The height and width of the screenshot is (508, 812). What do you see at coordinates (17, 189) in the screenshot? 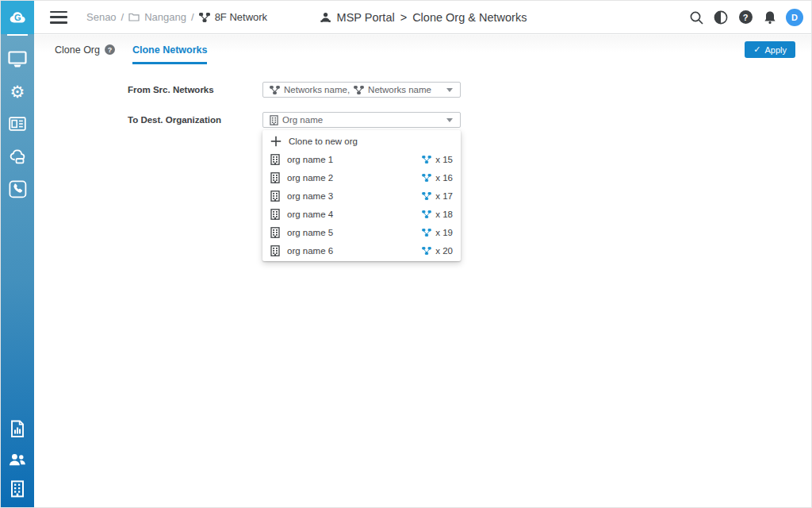
I see `phone-icon` at bounding box center [17, 189].